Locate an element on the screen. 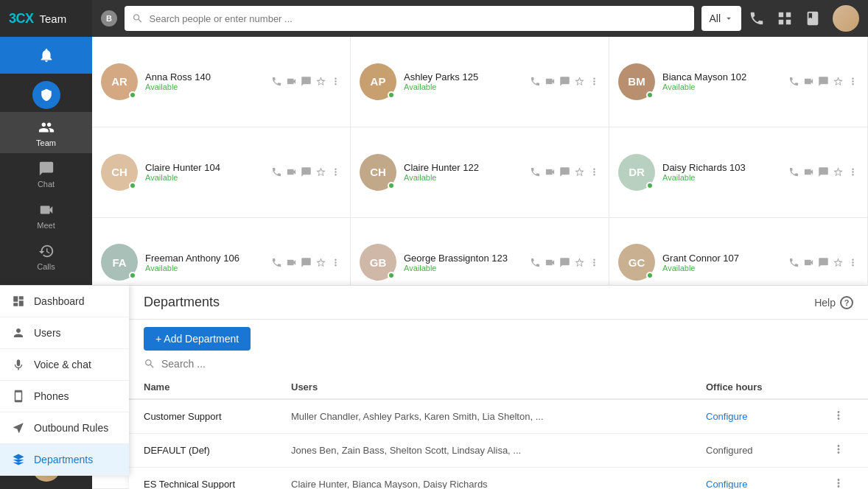  menu-item-outbound-rules: Outbound Rules is located at coordinates (65, 429).